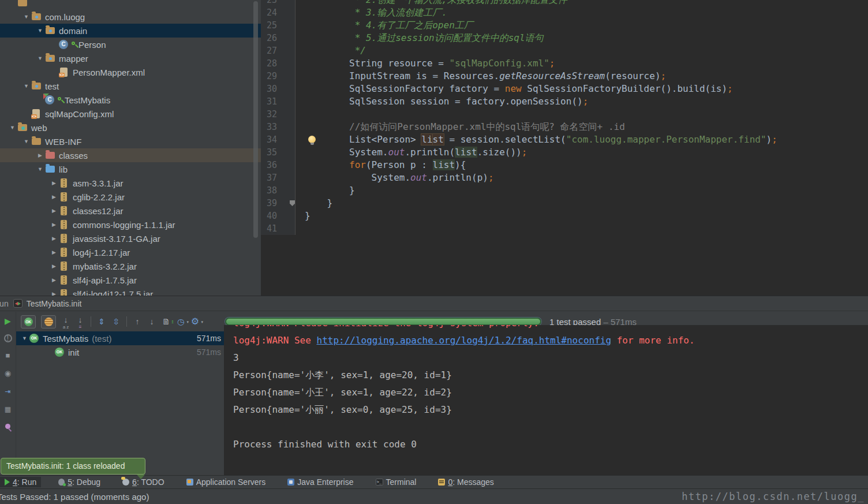 This screenshot has width=868, height=504. I want to click on tree-item-asm-3.3.1.jar: ▶asm-3.3.1.jar, so click(130, 183).